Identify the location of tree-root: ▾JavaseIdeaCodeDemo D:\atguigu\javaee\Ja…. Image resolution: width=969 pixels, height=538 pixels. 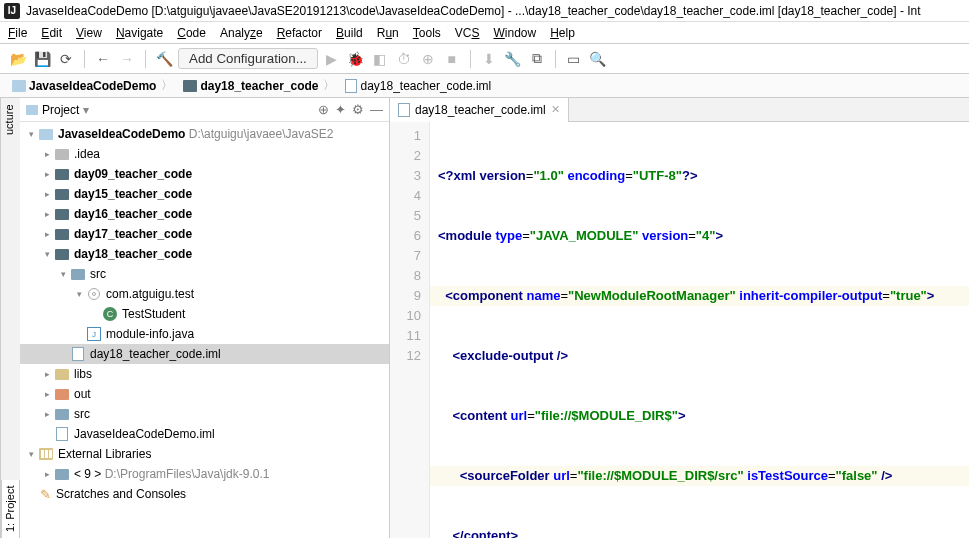
(204, 134).